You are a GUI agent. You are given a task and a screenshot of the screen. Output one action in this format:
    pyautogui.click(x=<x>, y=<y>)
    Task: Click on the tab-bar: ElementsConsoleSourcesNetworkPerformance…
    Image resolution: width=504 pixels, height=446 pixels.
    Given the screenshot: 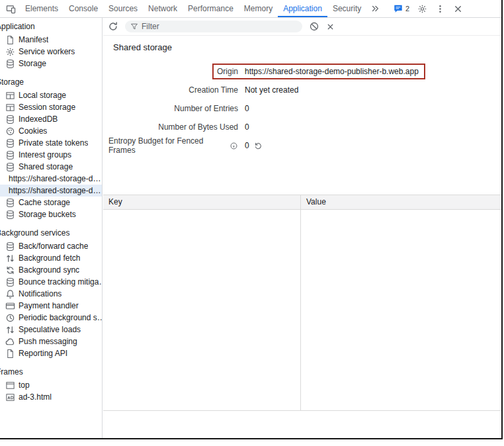 What is the action you would take?
    pyautogui.click(x=251, y=9)
    